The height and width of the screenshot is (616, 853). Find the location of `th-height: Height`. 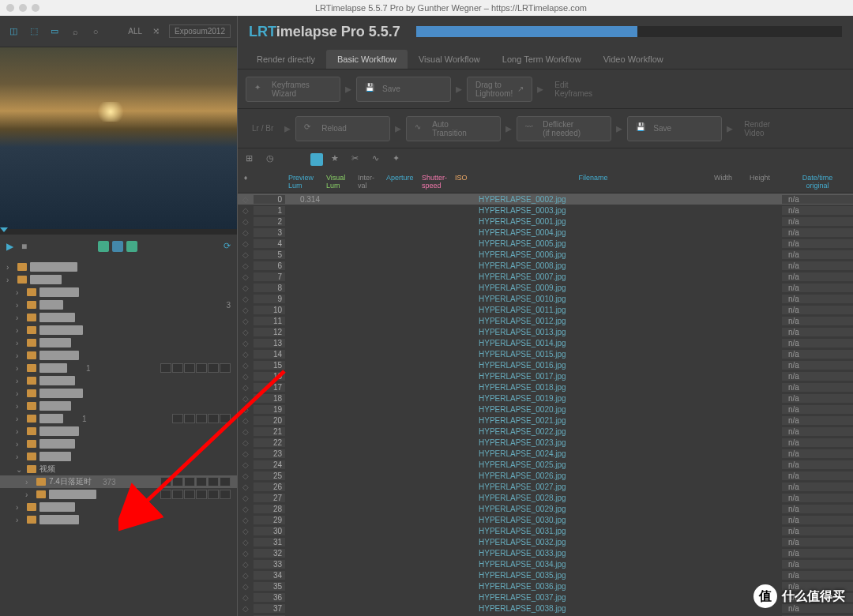

th-height: Height is located at coordinates (765, 182).